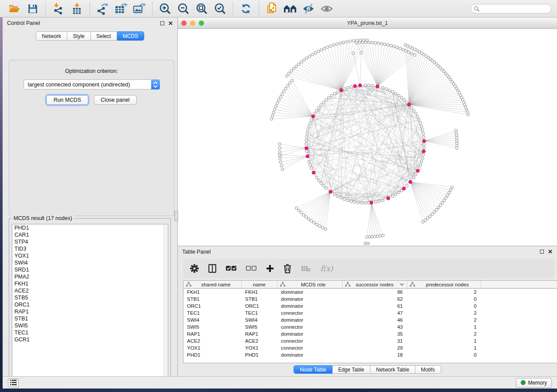  What do you see at coordinates (90, 263) in the screenshot?
I see `mcds-result-item: SWI4` at bounding box center [90, 263].